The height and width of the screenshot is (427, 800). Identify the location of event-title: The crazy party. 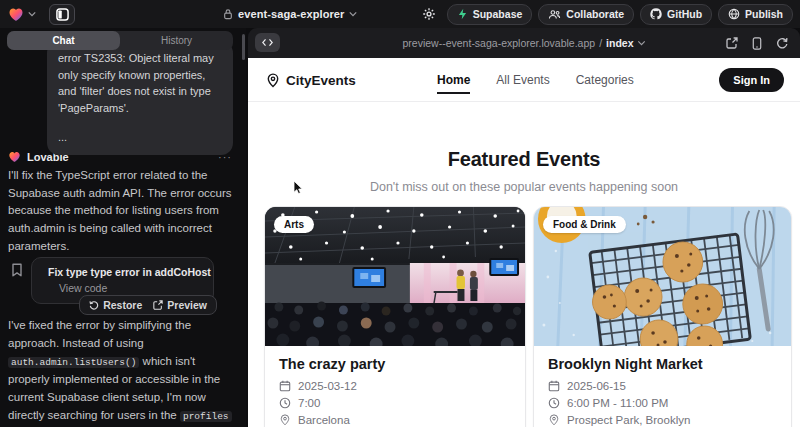
(395, 364).